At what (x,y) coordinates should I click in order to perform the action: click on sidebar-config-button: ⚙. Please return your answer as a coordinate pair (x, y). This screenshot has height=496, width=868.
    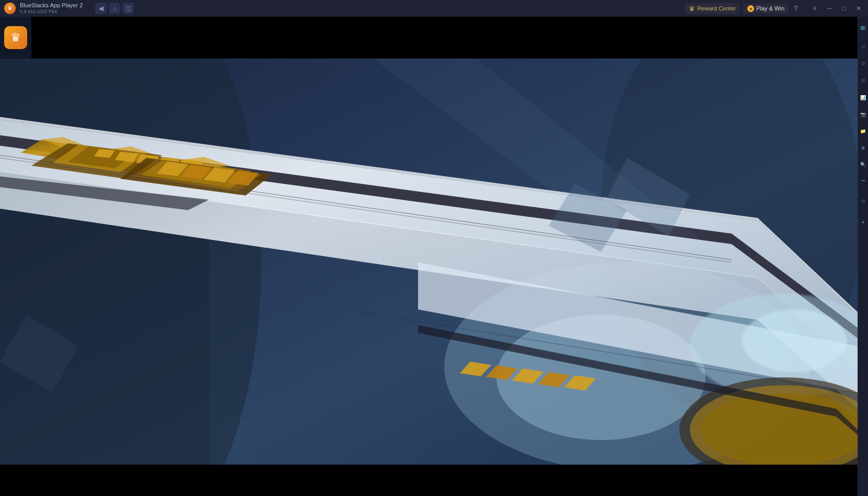
    Looking at the image, I should click on (863, 201).